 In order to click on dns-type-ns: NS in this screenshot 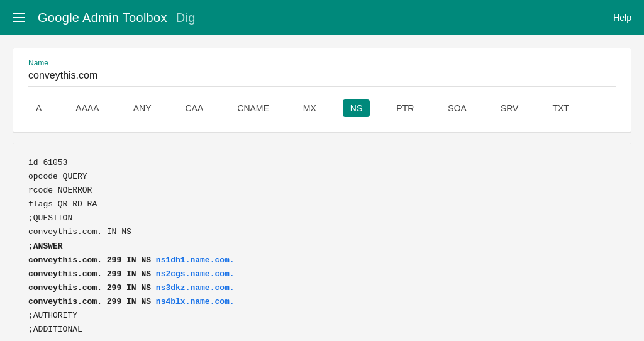, I will do `click(356, 108)`.